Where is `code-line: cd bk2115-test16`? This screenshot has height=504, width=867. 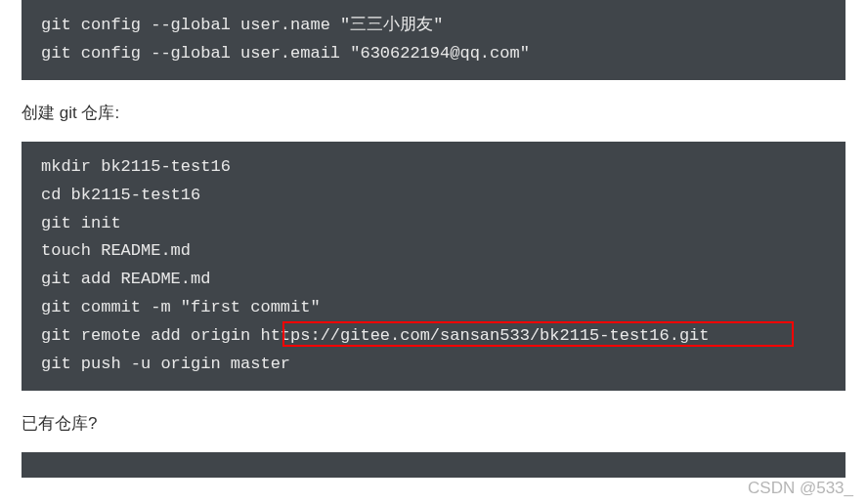
code-line: cd bk2115-test16 is located at coordinates (434, 195).